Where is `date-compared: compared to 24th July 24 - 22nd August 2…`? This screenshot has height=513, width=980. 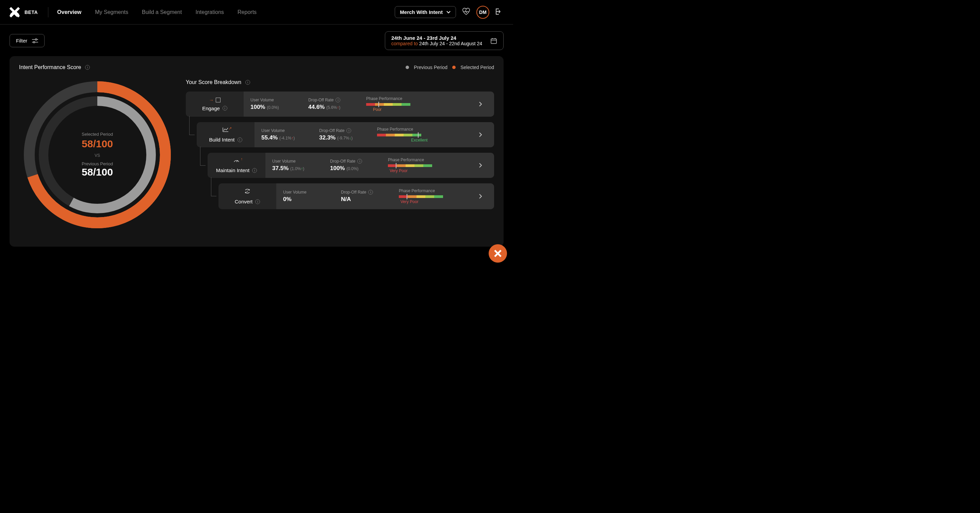 date-compared: compared to 24th July 24 - 22nd August 2… is located at coordinates (437, 43).